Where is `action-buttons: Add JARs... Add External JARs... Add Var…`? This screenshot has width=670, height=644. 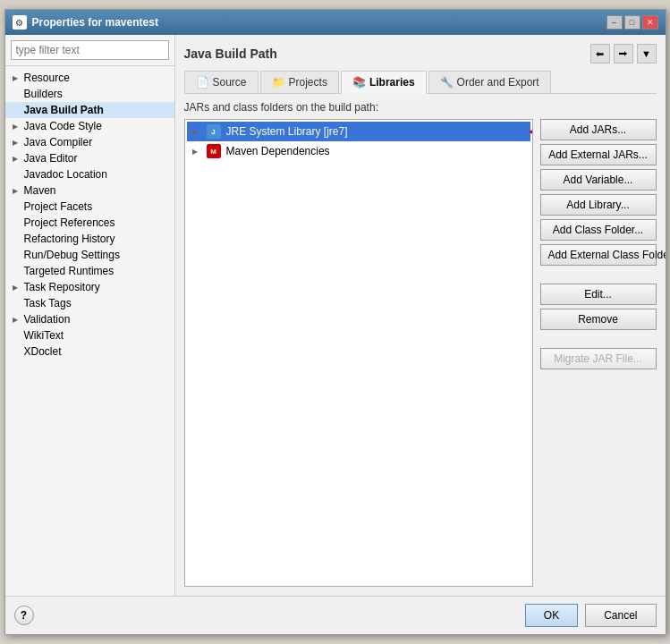 action-buttons: Add JARs... Add External JARs... Add Var… is located at coordinates (598, 352).